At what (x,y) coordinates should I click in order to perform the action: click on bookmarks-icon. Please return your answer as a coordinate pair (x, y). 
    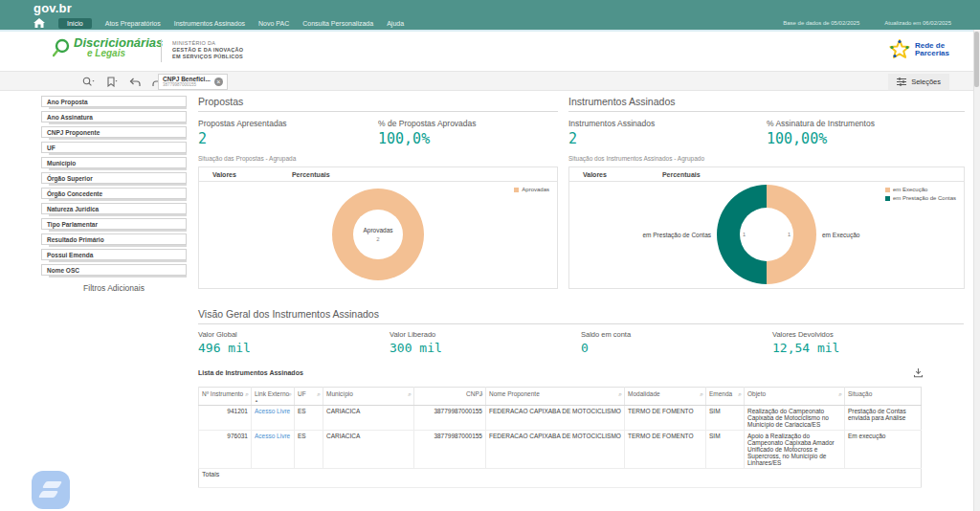
    Looking at the image, I should click on (111, 82).